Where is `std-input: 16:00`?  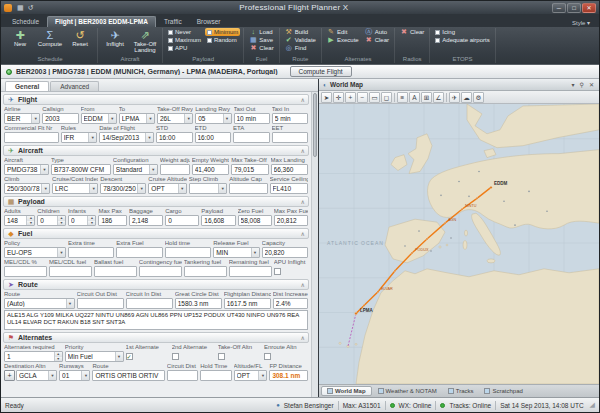 std-input: 16:00 is located at coordinates (174, 138).